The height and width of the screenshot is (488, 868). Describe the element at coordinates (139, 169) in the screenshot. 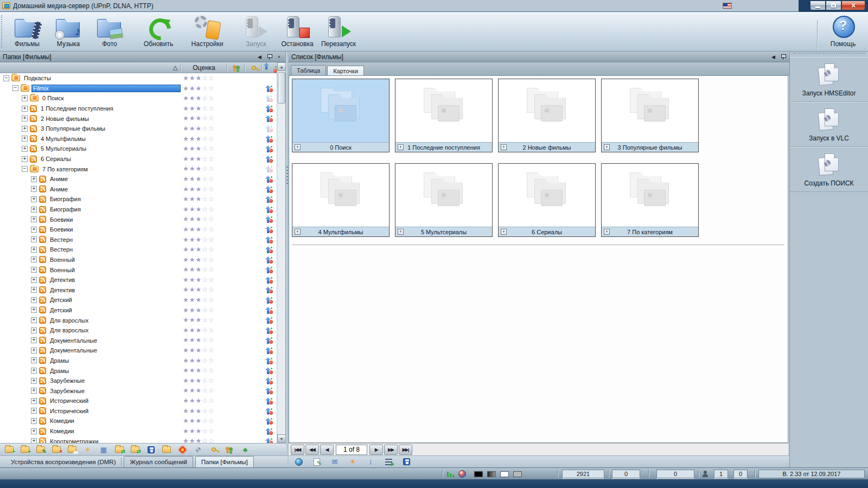

I see `tree-row: −7 По категориям★★★☆☆` at that location.